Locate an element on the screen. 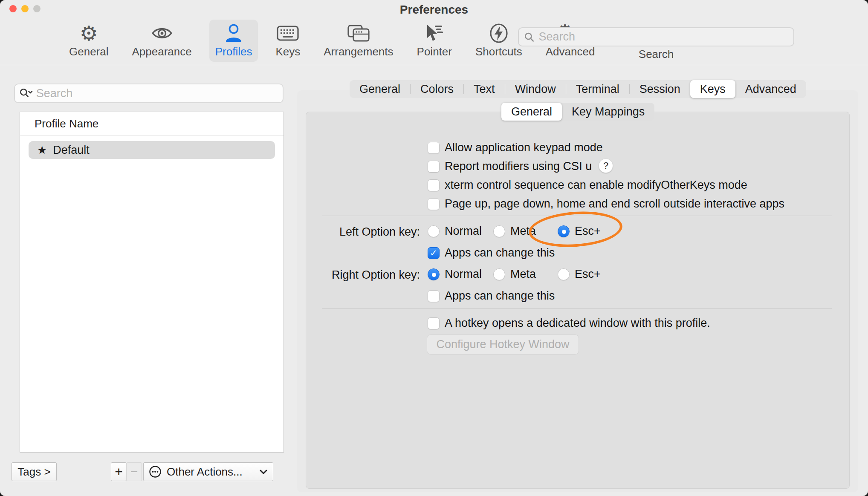  toolbar-search-input is located at coordinates (663, 37).